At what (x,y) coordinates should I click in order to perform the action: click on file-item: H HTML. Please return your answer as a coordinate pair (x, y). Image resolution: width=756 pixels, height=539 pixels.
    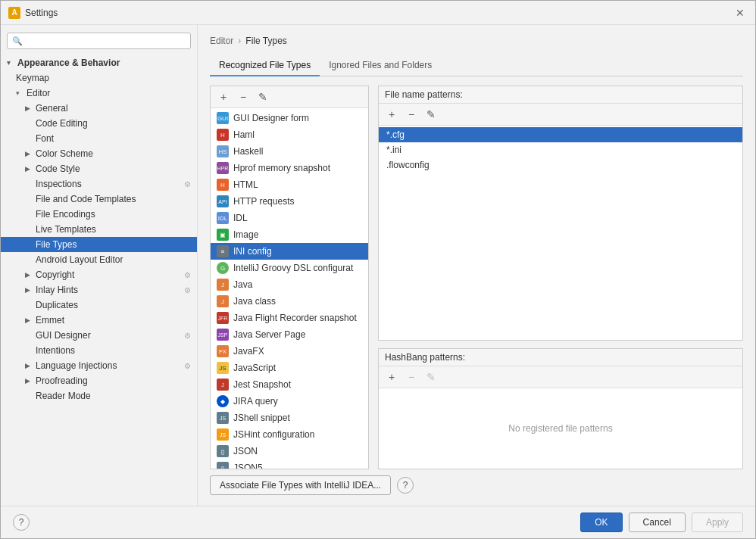
    Looking at the image, I should click on (289, 185).